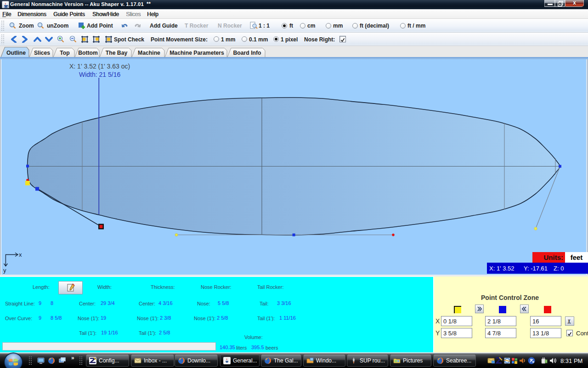 The width and height of the screenshot is (588, 368). Describe the element at coordinates (20, 255) in the screenshot. I see `svg-text: x` at that location.